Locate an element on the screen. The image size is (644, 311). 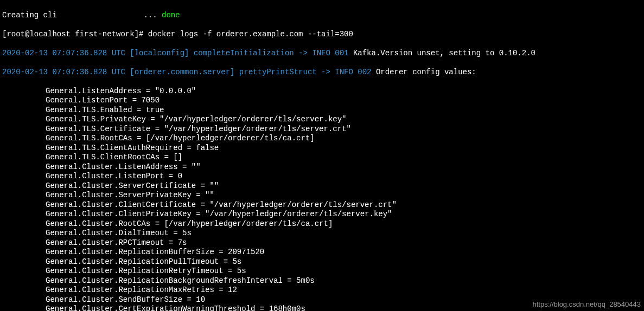
command-text: docker logs -f orderer.example.com --tai… is located at coordinates (251, 34).